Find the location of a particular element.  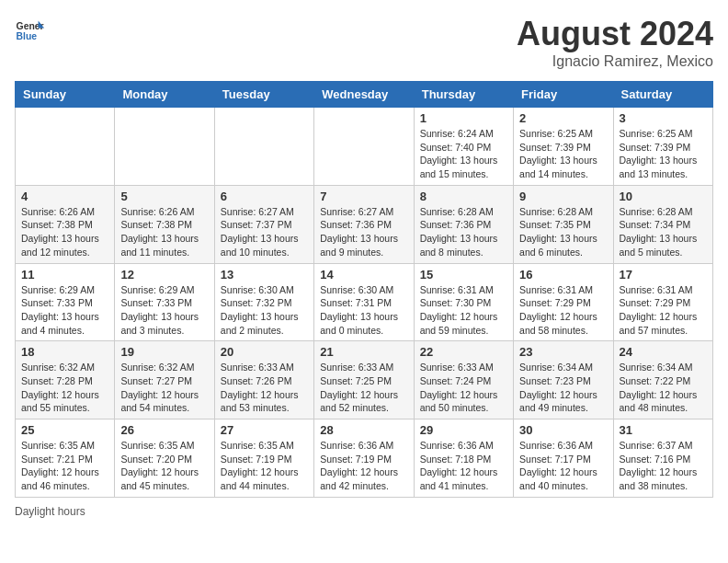

day-number: 8 is located at coordinates (463, 197).